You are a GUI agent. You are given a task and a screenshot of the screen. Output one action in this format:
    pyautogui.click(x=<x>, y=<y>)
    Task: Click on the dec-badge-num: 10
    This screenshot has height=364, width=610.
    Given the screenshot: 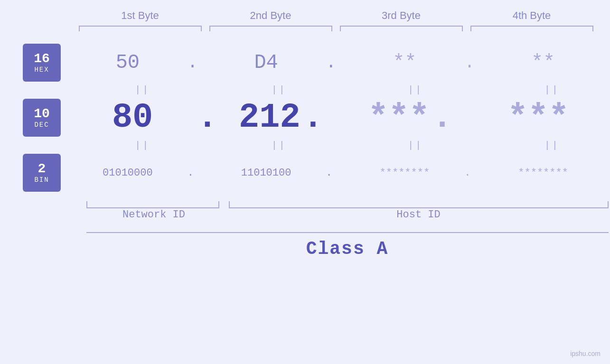 What is the action you would take?
    pyautogui.click(x=42, y=114)
    